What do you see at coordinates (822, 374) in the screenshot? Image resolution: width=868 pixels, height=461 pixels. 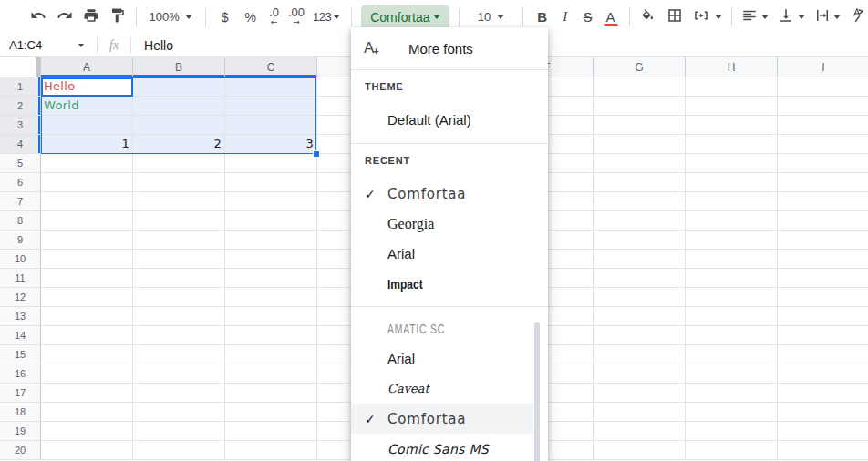 I see `cell-I16` at bounding box center [822, 374].